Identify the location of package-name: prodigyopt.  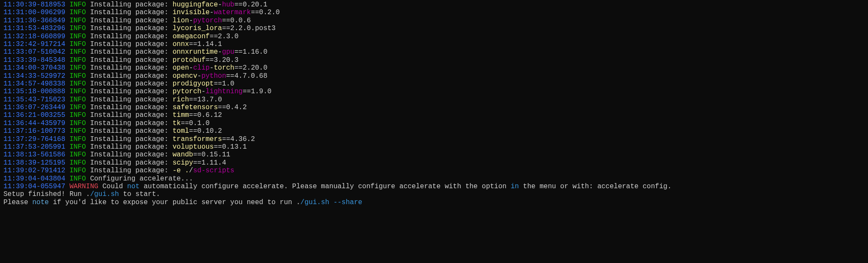
(193, 84).